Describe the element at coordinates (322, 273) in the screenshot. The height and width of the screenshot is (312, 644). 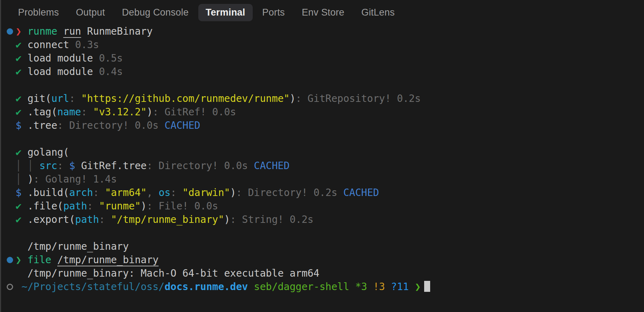
I see `terminal-line: /tmp/runme_binary: Mach-O 64-bit executa…` at that location.